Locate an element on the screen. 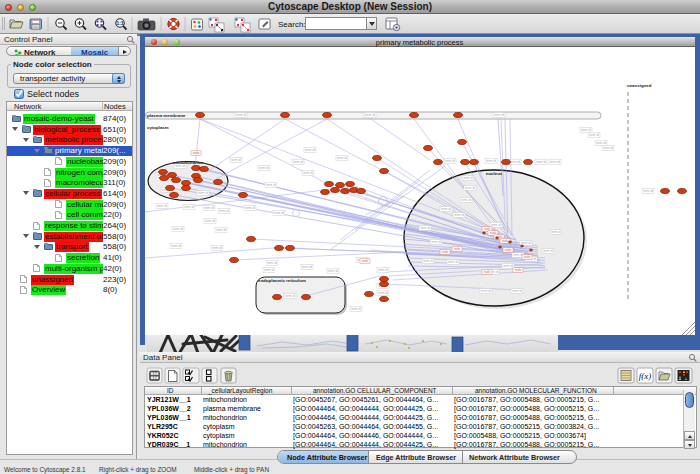 The width and height of the screenshot is (700, 474). svg-text: endoplasmic reticulum is located at coordinates (282, 280).